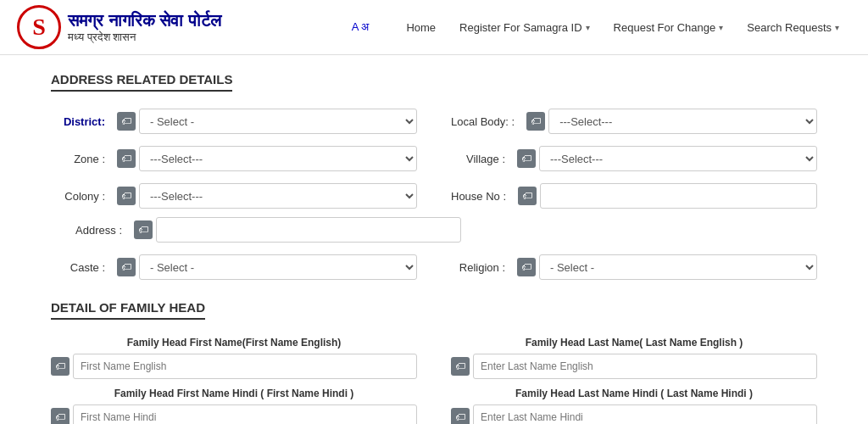 The image size is (868, 424). I want to click on family-first-name-en-label: Family Head First Name(First Name Englis…, so click(234, 343).